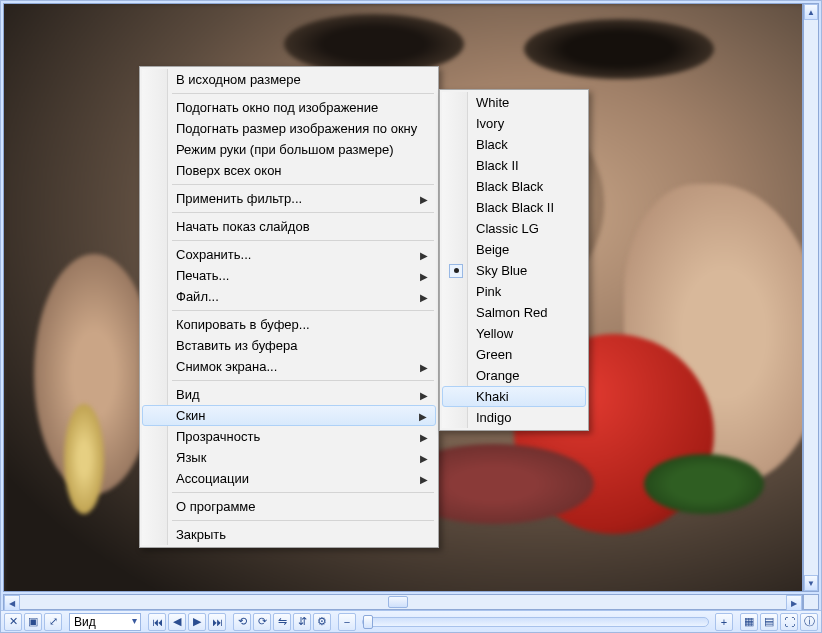 This screenshot has width=822, height=633. I want to click on fit-button: ▦, so click(749, 622).